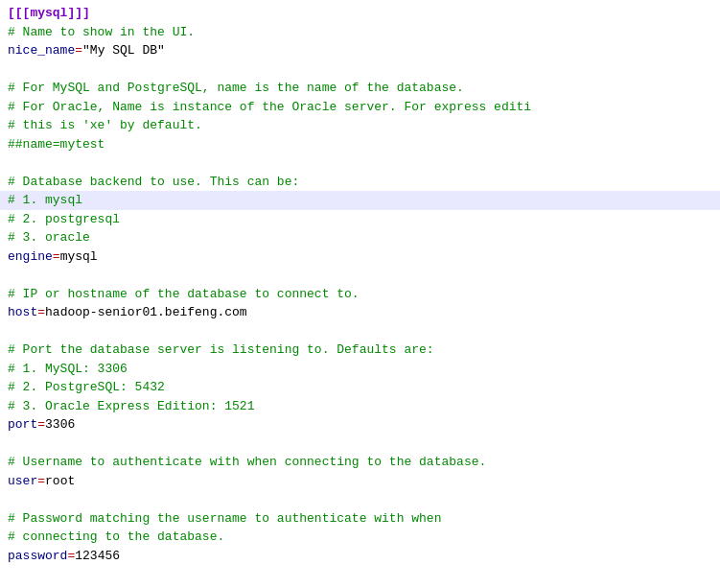 The width and height of the screenshot is (720, 588). Describe the element at coordinates (23, 425) in the screenshot. I see `config-key: port` at that location.